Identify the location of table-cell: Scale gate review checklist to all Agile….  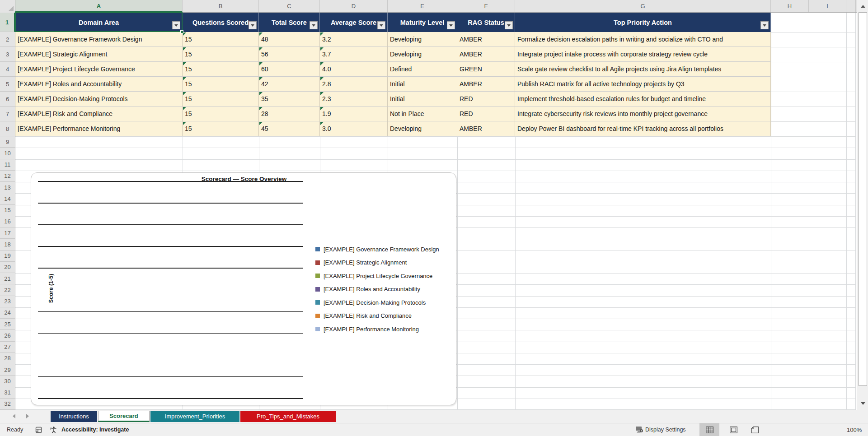
(643, 70).